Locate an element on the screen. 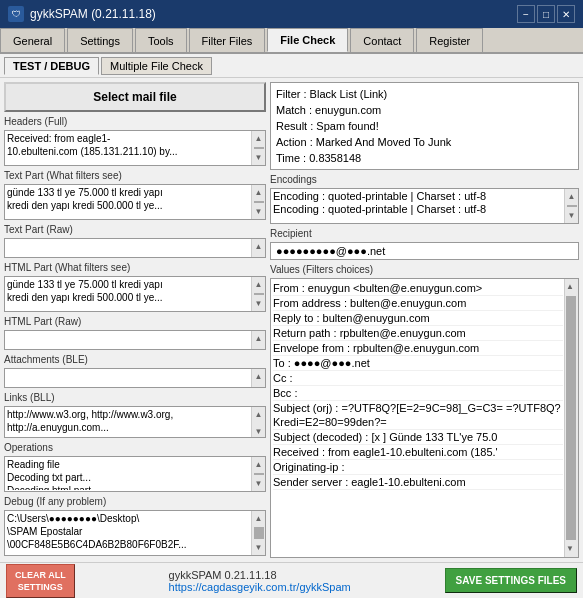  text-part-raw-content is located at coordinates (135, 248).